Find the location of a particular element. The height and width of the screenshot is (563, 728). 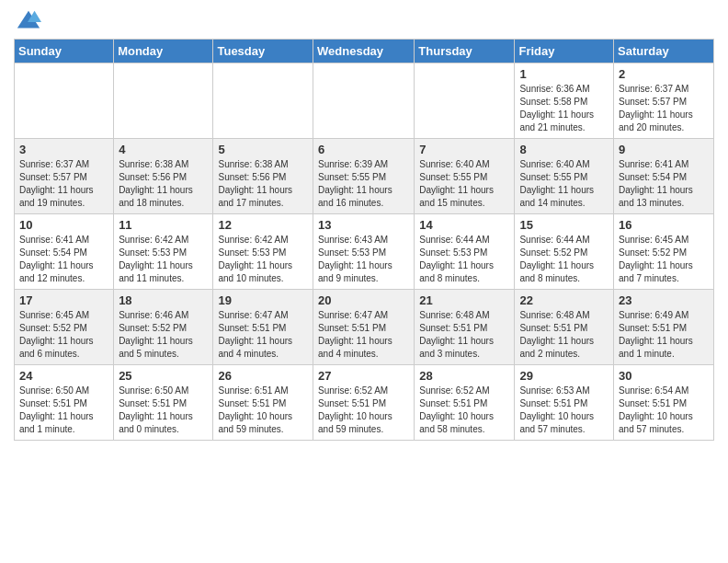

day-info: Sunrise: 6:39 AMSunset: 5:55 PMDaylight:… is located at coordinates (364, 184).